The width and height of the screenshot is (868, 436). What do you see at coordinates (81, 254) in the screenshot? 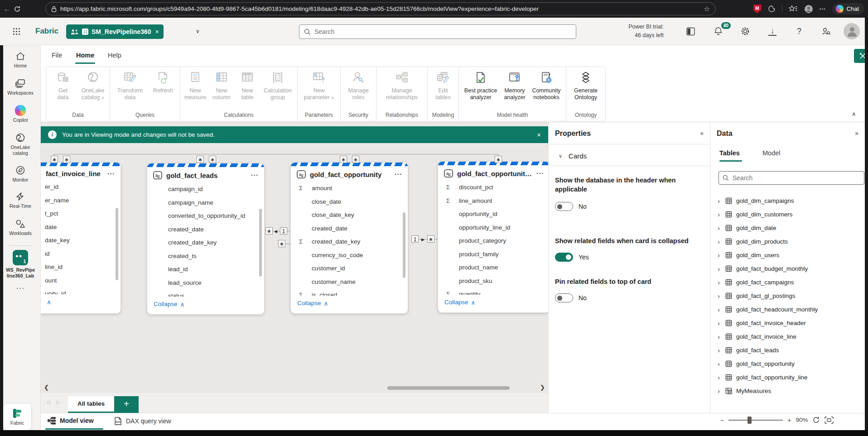
I see `field-row: id` at bounding box center [81, 254].